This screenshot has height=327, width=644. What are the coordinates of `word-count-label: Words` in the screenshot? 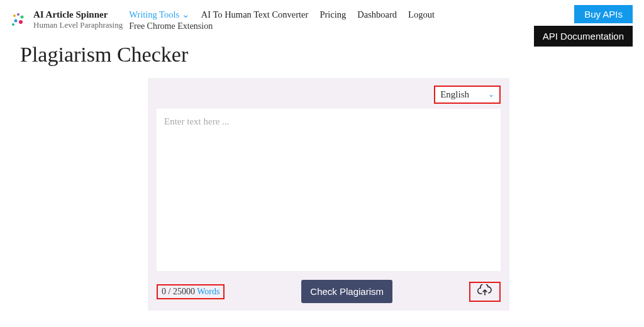 It's located at (208, 292).